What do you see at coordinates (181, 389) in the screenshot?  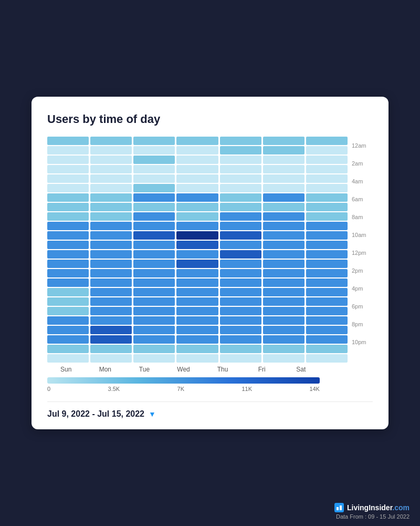 I see `legend-label: 7K` at bounding box center [181, 389].